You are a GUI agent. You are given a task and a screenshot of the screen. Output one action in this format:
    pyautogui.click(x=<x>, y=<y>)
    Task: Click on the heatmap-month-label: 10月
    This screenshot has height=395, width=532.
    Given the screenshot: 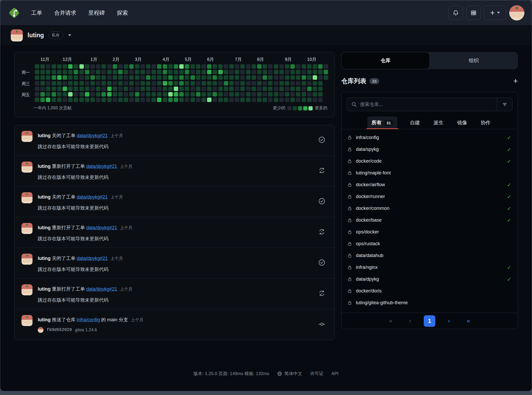 What is the action you would take?
    pyautogui.click(x=312, y=59)
    